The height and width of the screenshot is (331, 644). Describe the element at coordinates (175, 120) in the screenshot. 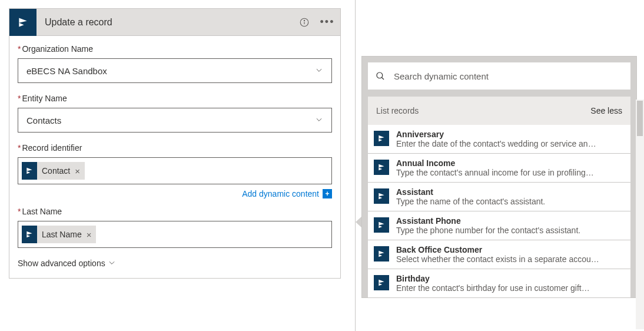

I see `entity-select: Contacts` at that location.